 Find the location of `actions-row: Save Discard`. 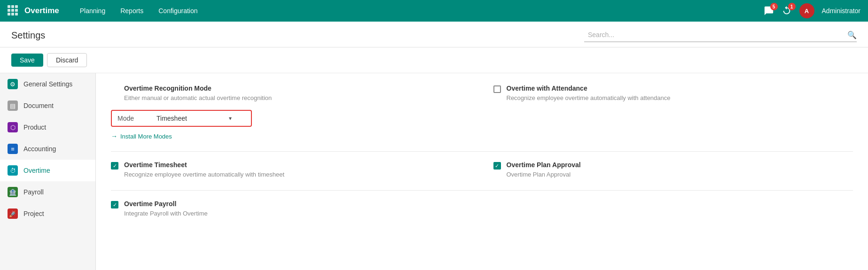

actions-row: Save Discard is located at coordinates (434, 60).